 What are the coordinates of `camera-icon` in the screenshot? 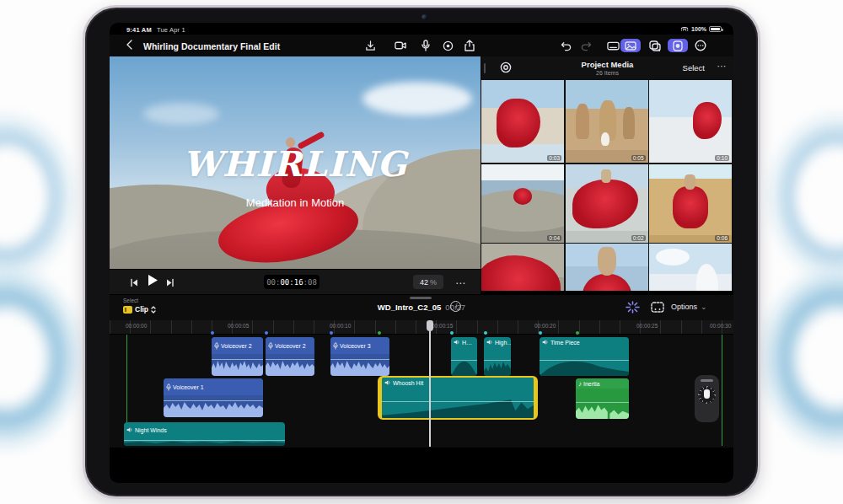 It's located at (400, 46).